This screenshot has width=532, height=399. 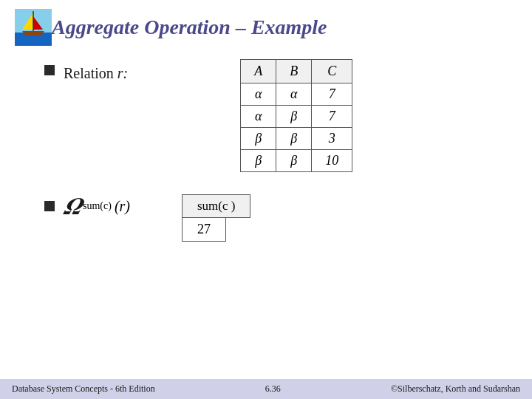 I want to click on footer-center: 6.36, so click(x=273, y=389).